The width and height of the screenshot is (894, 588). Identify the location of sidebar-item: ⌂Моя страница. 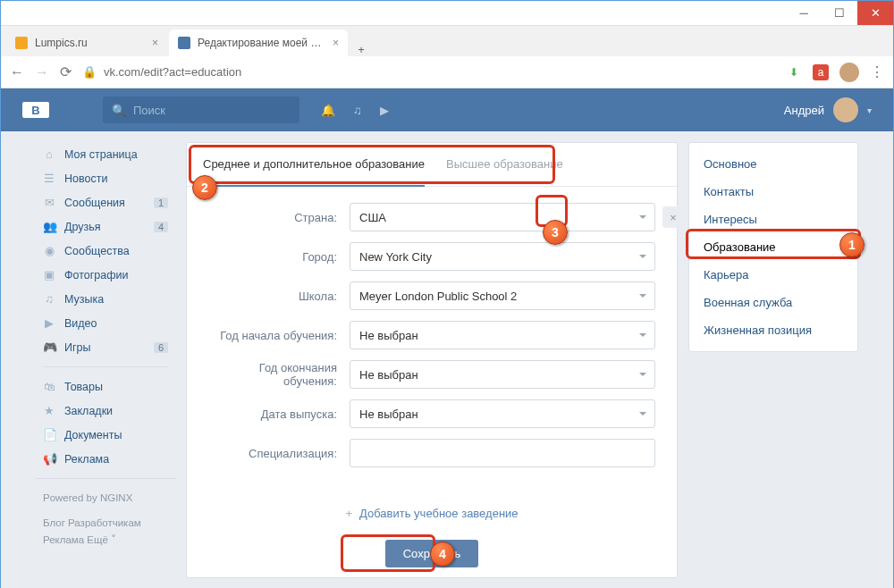
(105, 154).